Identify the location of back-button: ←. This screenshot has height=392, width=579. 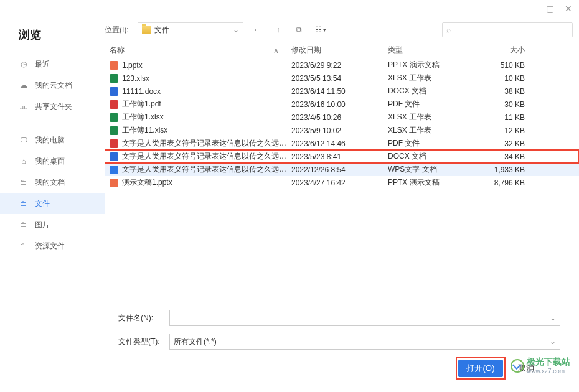
(257, 30).